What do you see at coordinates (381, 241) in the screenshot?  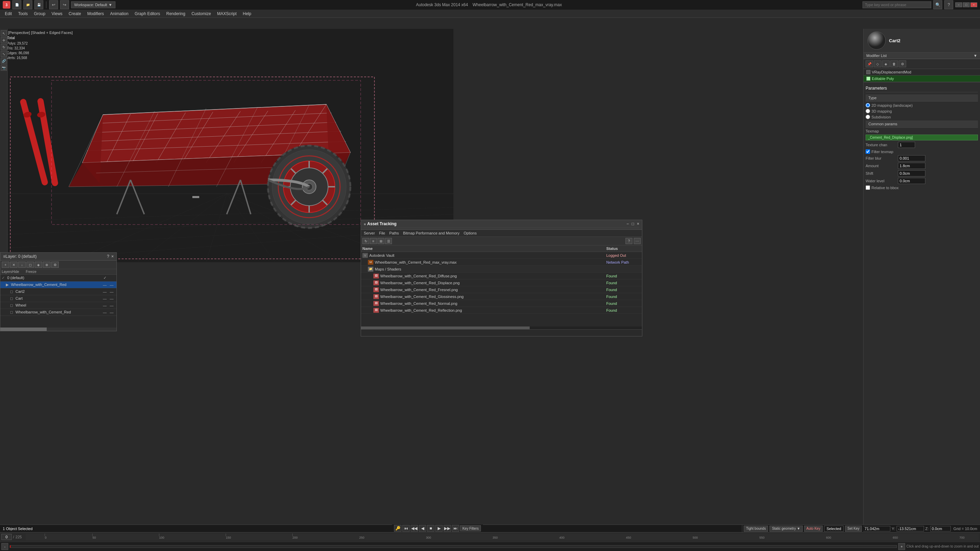 I see `asset-icon-view-btn: ⊞` at bounding box center [381, 241].